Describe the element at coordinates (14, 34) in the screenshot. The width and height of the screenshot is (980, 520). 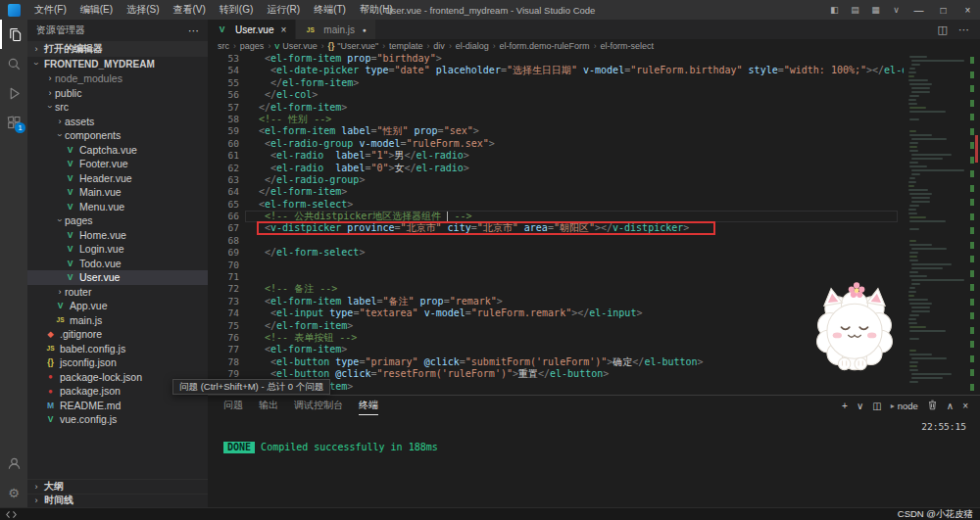
I see `explorer-icon` at that location.